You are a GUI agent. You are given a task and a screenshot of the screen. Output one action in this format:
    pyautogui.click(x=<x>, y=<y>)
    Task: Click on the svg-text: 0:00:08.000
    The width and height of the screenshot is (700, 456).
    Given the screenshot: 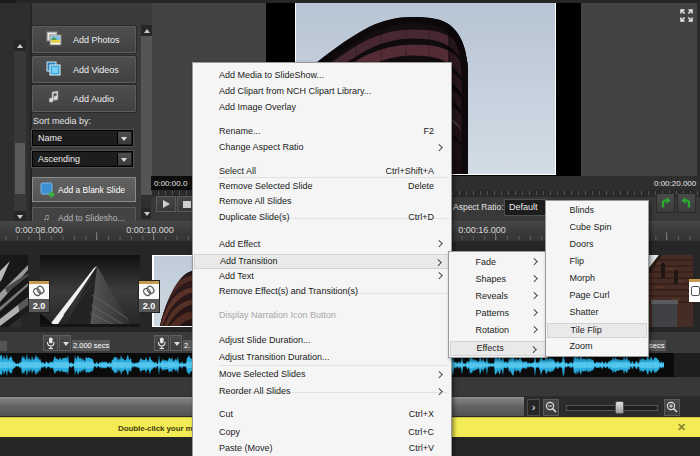 What is the action you would take?
    pyautogui.click(x=39, y=230)
    